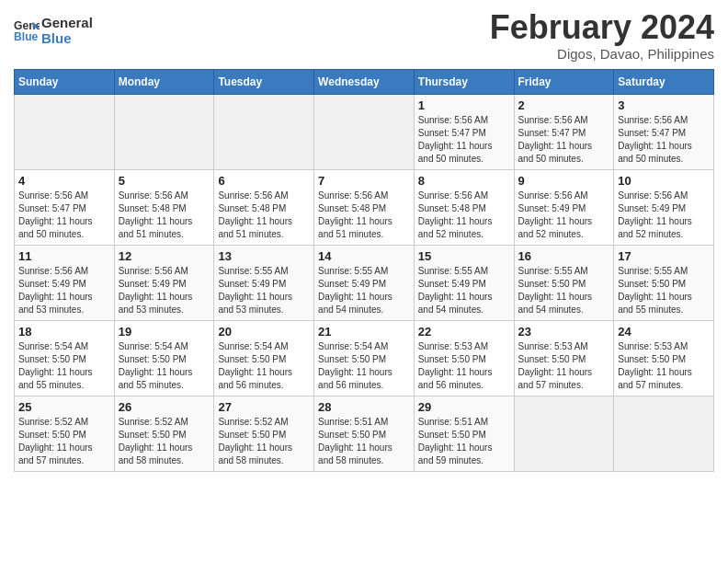 The image size is (728, 563). I want to click on day-number: 10, so click(664, 180).